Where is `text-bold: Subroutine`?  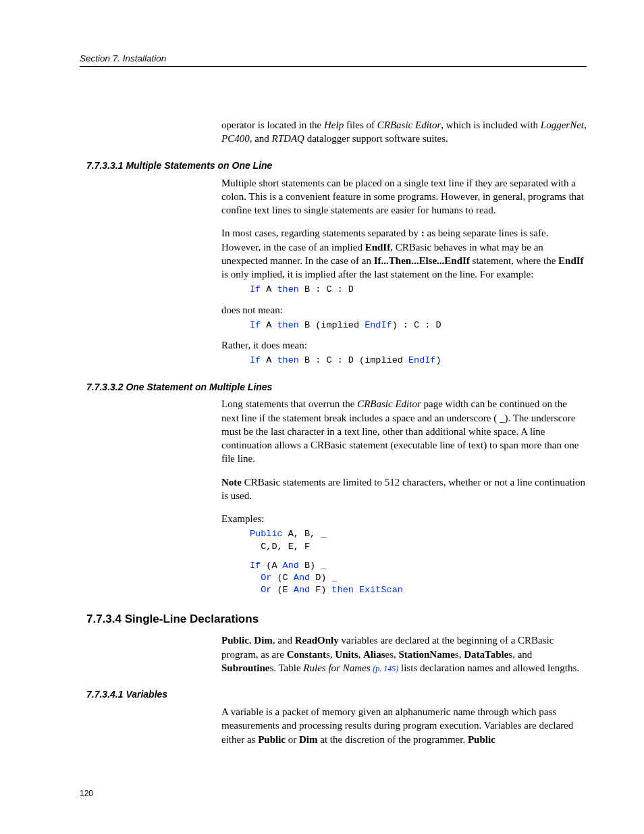 text-bold: Subroutine is located at coordinates (246, 668).